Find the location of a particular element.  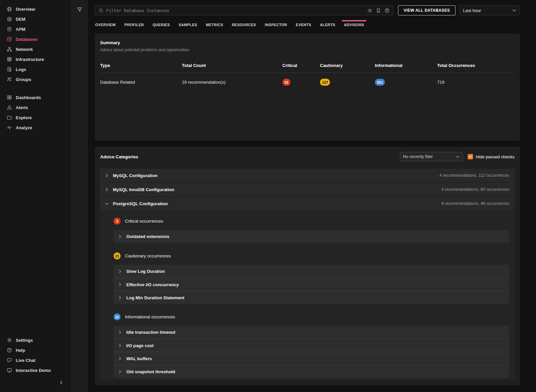

category-row-postgresql-configuration: PostgreSQL Configuration 8 recommendatio… is located at coordinates (308, 204).